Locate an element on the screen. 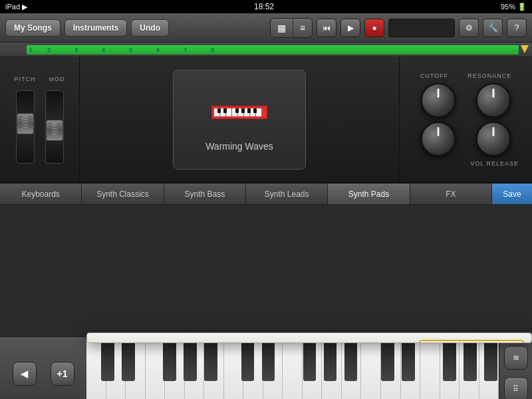 The height and width of the screenshot is (399, 532). instrument-name: Warming Waves is located at coordinates (239, 146).